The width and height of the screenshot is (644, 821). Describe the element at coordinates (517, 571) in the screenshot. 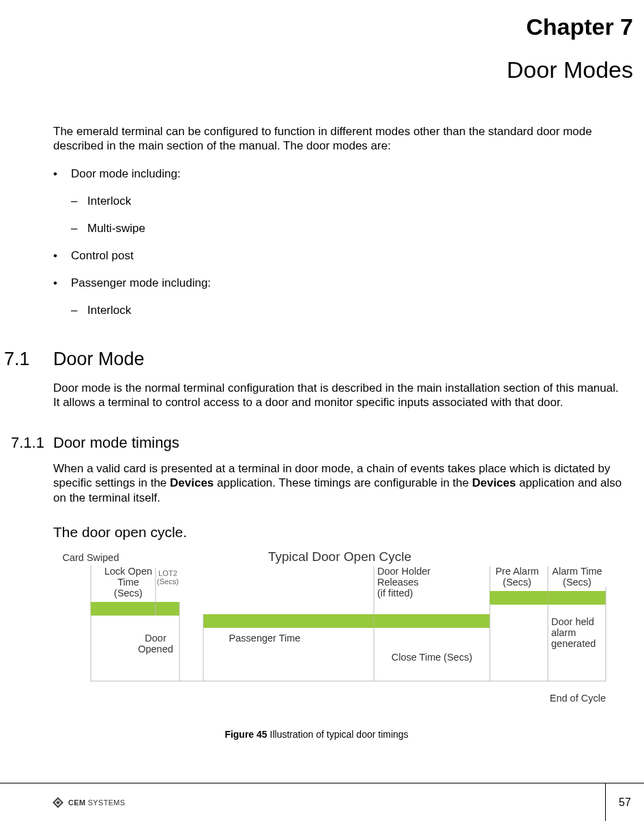

I see `label-prealarm-1: Pre Alarm` at that location.